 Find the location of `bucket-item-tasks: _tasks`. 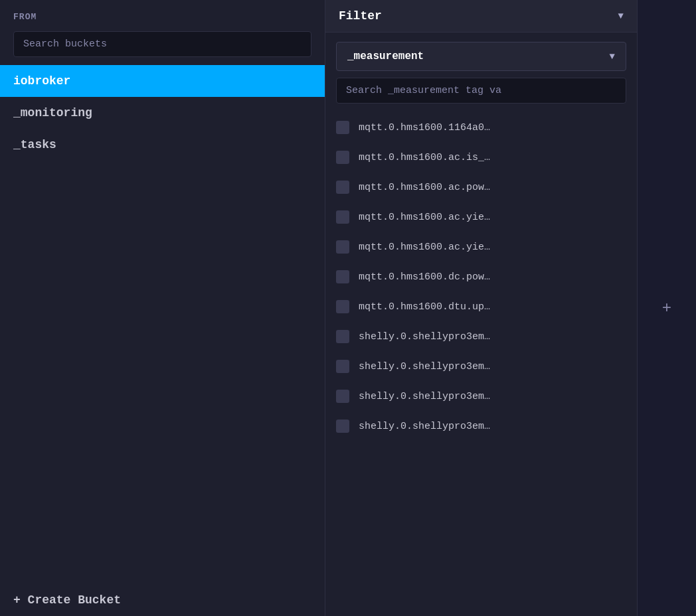

bucket-item-tasks: _tasks is located at coordinates (162, 145).